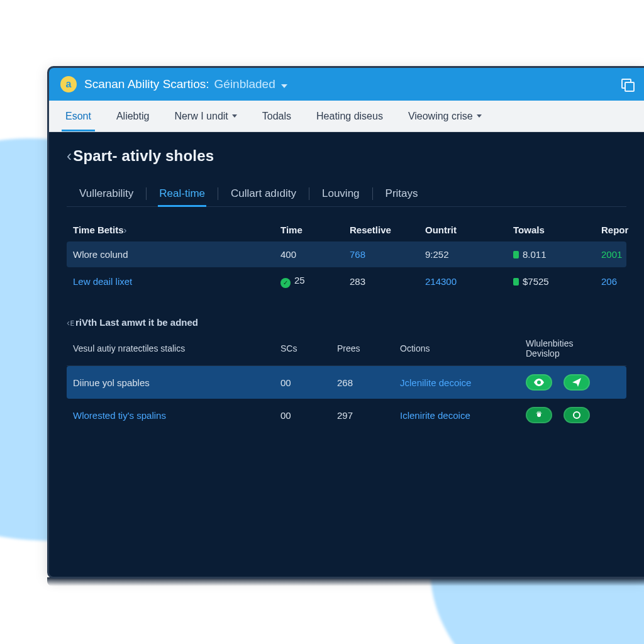  Describe the element at coordinates (402, 194) in the screenshot. I see `tab-pritays: Pritays` at that location.